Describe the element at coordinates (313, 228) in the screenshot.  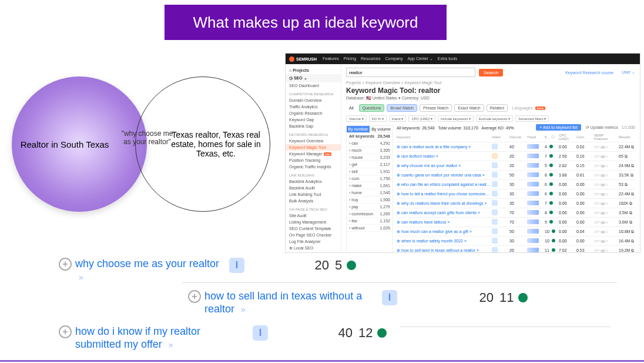
I see `sidebar-item: SEO Content Template` at that location.